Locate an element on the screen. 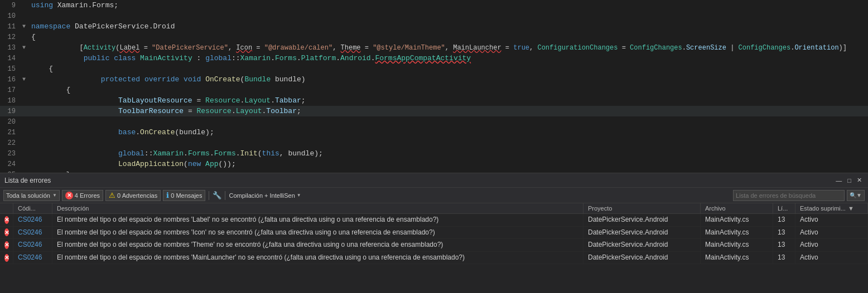 Image resolution: width=868 pixels, height=293 pixels. code-line: 24 LoadApplication(new App()); is located at coordinates (434, 164).